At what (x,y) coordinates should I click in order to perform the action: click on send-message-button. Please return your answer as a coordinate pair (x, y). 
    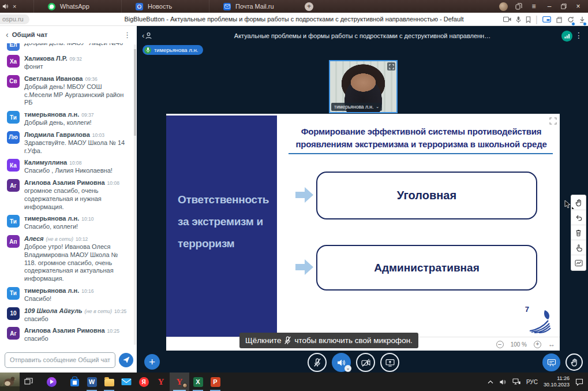
    Looking at the image, I should click on (126, 360).